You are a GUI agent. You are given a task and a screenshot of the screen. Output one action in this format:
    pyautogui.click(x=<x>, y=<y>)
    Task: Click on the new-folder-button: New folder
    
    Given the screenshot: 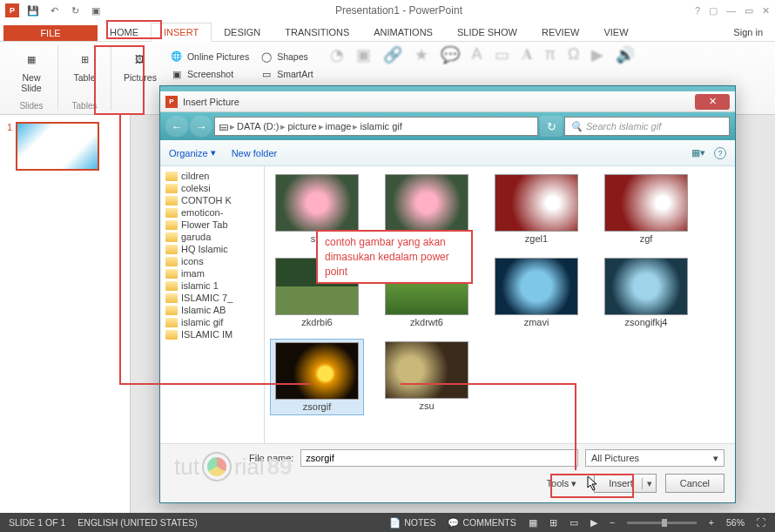 What is the action you would take?
    pyautogui.click(x=254, y=153)
    